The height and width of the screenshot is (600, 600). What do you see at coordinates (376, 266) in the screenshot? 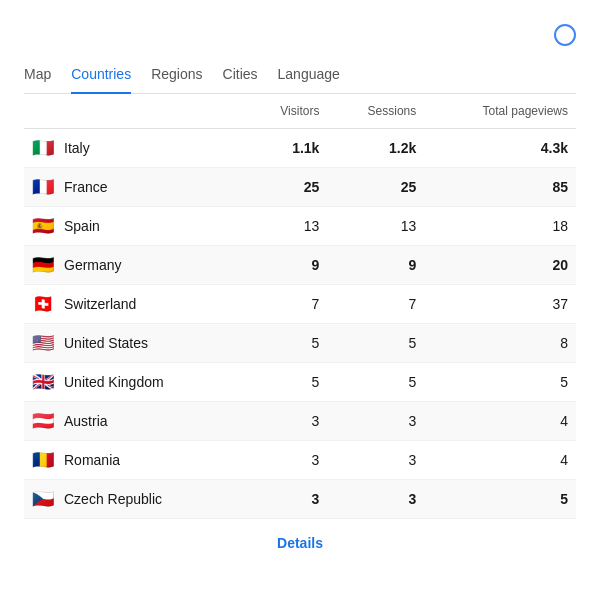
I see `sessions-value: 9` at bounding box center [376, 266].